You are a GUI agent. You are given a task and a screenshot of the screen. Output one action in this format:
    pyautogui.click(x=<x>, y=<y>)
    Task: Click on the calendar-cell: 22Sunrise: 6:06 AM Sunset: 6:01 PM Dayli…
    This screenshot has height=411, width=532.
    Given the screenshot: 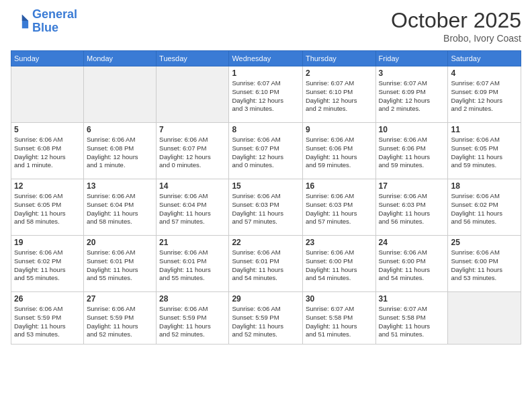 What is the action you would take?
    pyautogui.click(x=266, y=264)
    